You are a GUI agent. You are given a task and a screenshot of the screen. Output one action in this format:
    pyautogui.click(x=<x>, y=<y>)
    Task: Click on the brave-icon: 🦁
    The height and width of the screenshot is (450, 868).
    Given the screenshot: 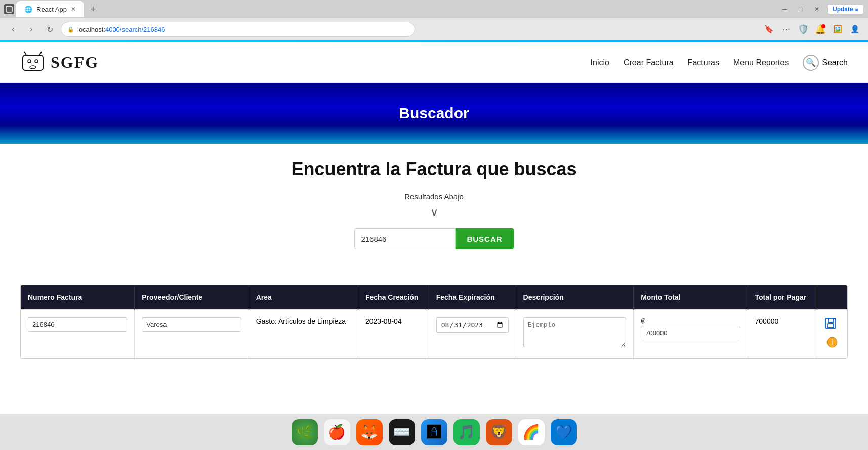 What is the action you would take?
    pyautogui.click(x=499, y=432)
    